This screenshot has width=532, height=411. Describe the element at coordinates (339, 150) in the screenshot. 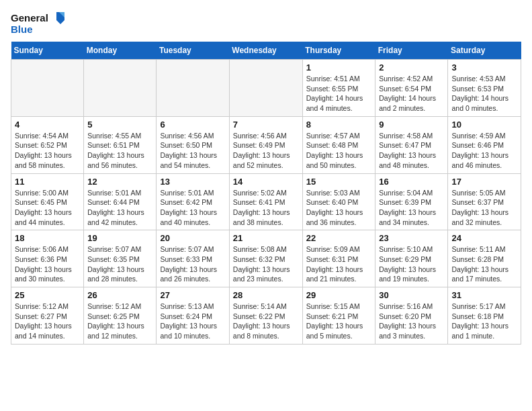

I see `day-info: Sunrise: 4:57 AM Sunset: 6:48 PM Dayligh…` at that location.